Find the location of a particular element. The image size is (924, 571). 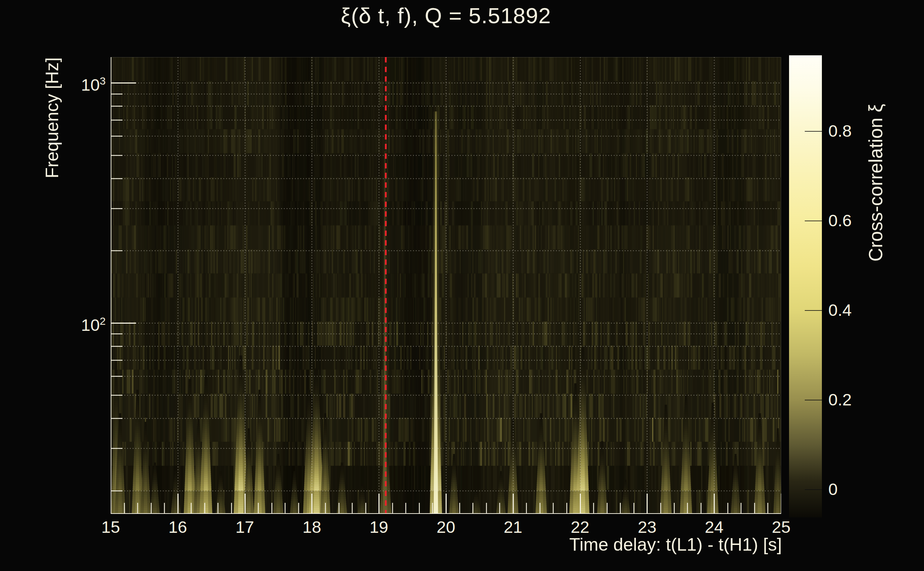

colorbar-gradient is located at coordinates (805, 286).